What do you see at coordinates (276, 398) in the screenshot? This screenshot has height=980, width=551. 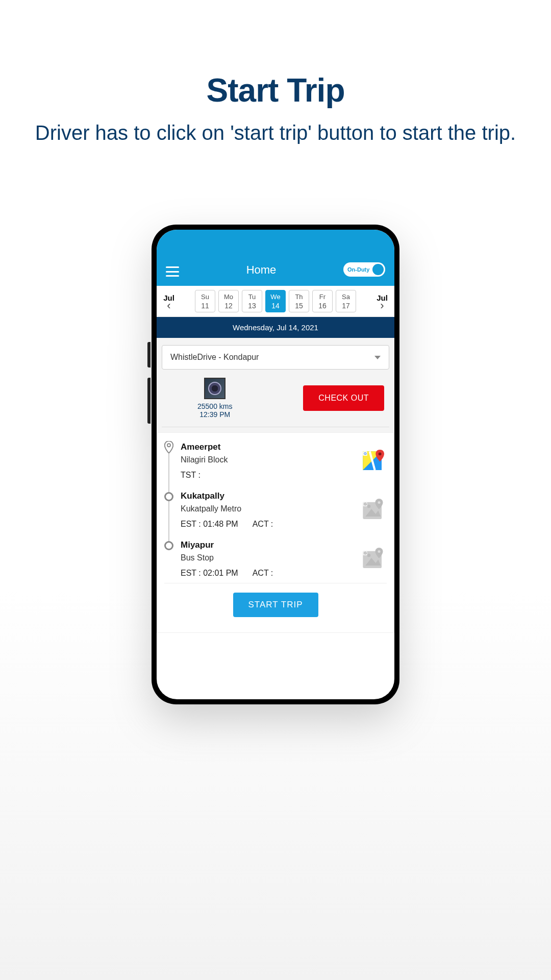 I see `odometer-row: 25500 kms 12:39 PM CHECK OUT` at bounding box center [276, 398].